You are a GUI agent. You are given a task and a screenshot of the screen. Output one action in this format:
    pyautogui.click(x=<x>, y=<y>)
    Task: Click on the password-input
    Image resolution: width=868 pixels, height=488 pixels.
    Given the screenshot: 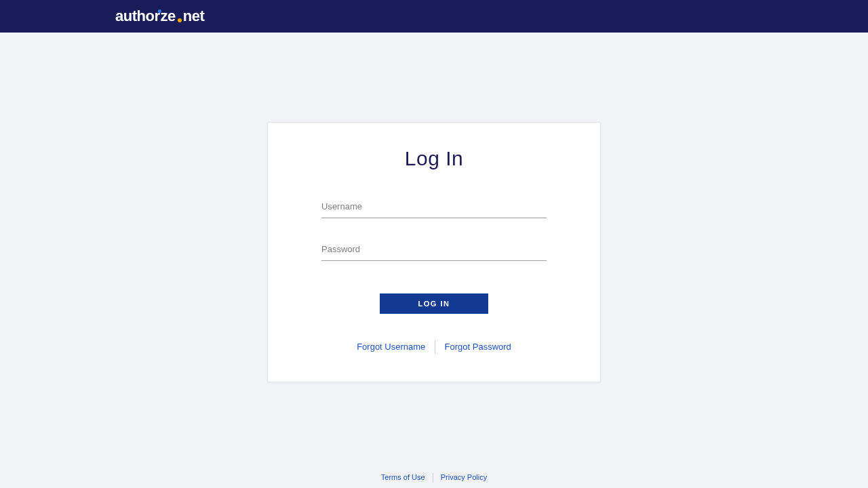 What is the action you would take?
    pyautogui.click(x=434, y=252)
    